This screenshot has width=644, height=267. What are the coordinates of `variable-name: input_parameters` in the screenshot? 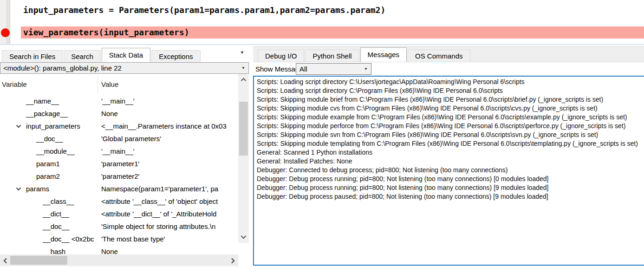 It's located at (51, 126).